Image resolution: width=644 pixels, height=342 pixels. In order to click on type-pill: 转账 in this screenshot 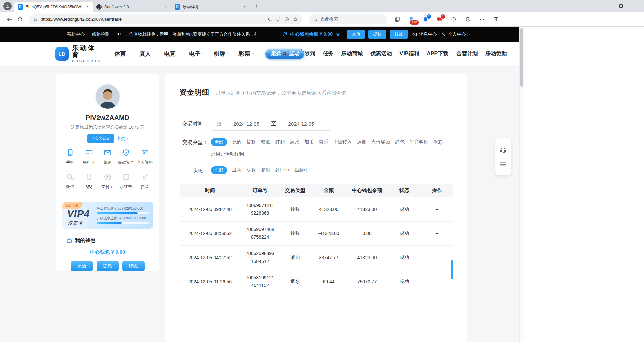, I will do `click(266, 142)`.